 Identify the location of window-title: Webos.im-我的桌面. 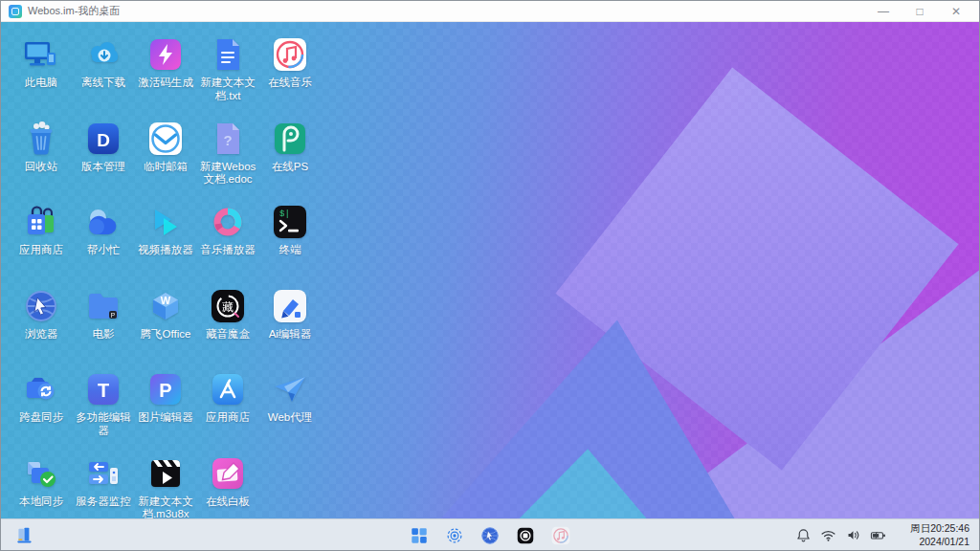
(74, 11).